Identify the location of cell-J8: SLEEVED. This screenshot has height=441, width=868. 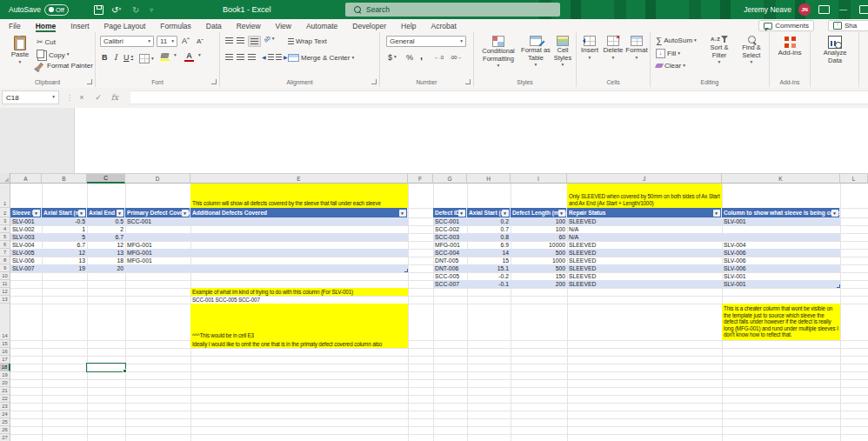
(644, 261).